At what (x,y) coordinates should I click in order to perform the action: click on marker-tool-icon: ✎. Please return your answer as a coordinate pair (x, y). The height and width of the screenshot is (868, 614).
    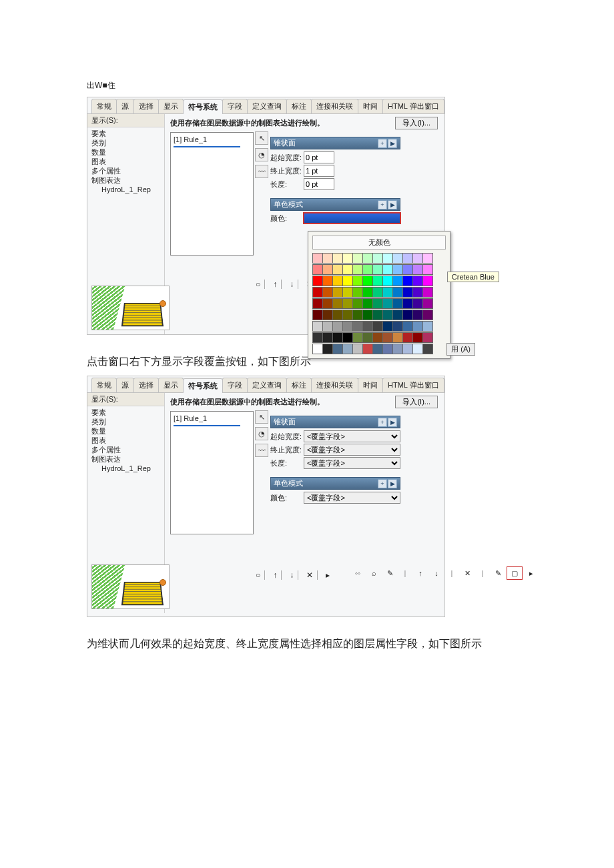
    Looking at the image, I should click on (498, 573).